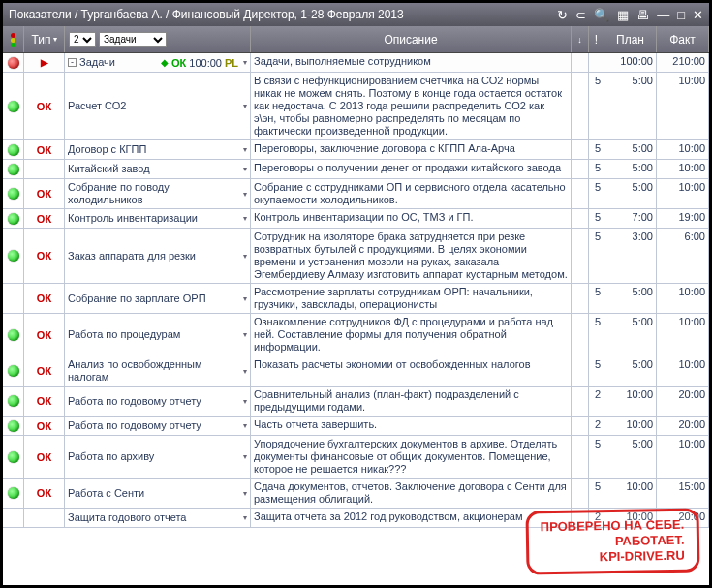 Image resolution: width=712 pixels, height=588 pixels. I want to click on print-icon: 🖶, so click(643, 15).